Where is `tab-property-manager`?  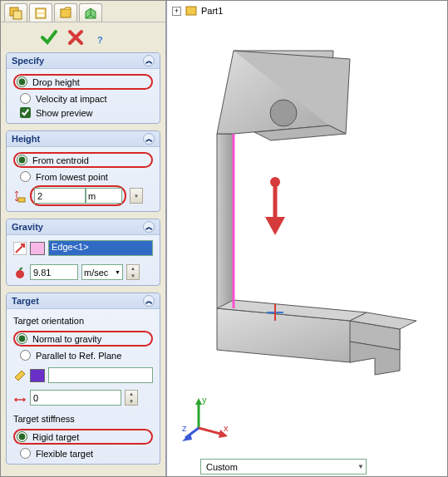
tab-property-manager is located at coordinates (41, 12).